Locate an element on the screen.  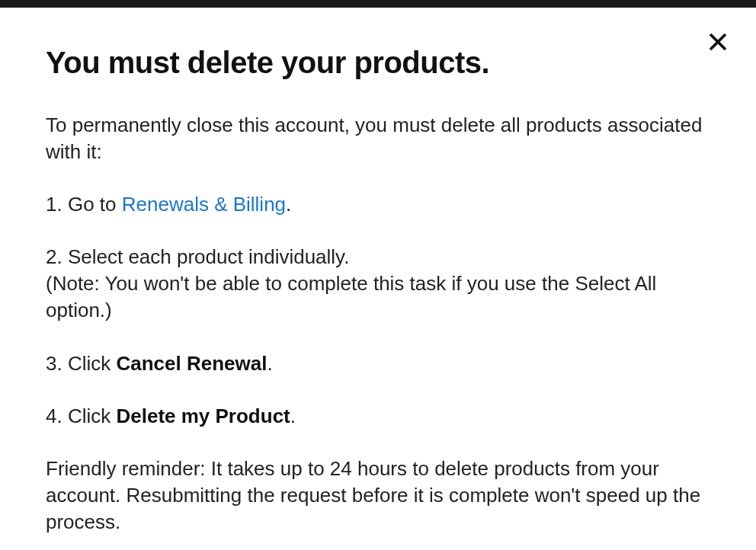
step-4-suffix: . is located at coordinates (293, 416).